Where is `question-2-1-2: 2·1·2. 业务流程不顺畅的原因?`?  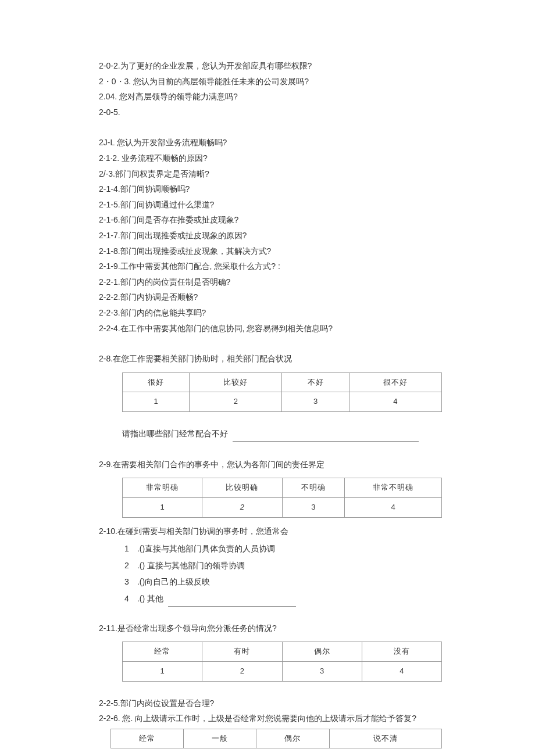
question-2-1-2: 2·1·2. 业务流程不顺畅的原因? is located at coordinates (268, 158).